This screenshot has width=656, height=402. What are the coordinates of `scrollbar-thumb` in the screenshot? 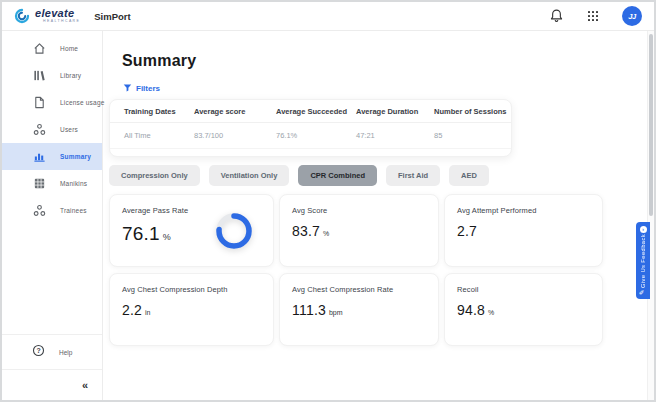 It's located at (651, 125).